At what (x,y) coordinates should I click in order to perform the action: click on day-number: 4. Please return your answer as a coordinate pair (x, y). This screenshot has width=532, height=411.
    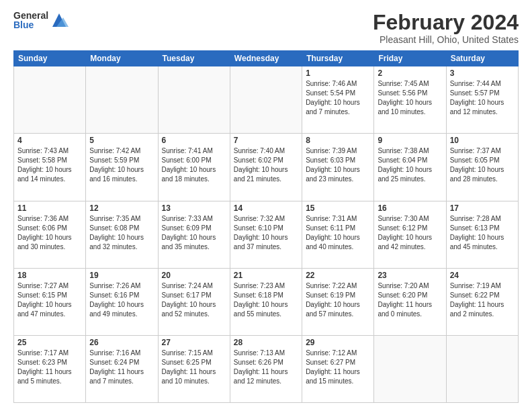
    Looking at the image, I should click on (50, 140).